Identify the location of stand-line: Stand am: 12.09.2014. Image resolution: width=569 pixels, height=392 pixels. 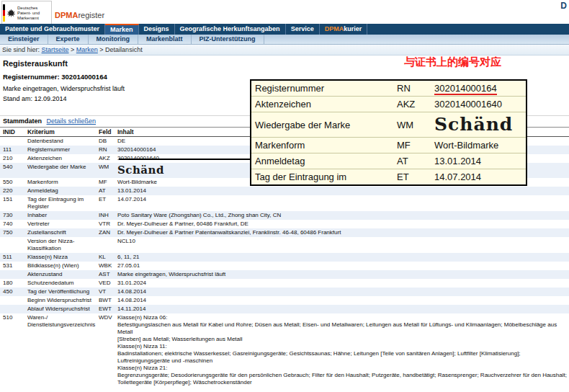
(63, 99).